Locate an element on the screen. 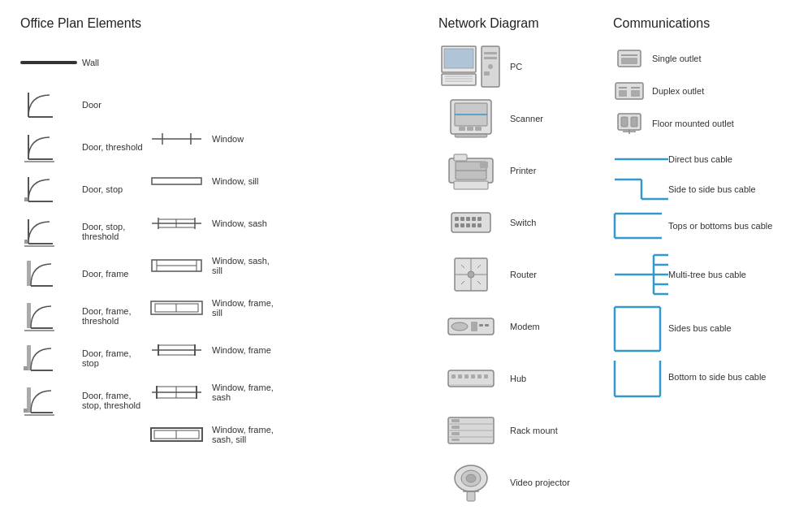 This screenshot has height=519, width=812. door-stop-row: Door, stop is located at coordinates (85, 189).